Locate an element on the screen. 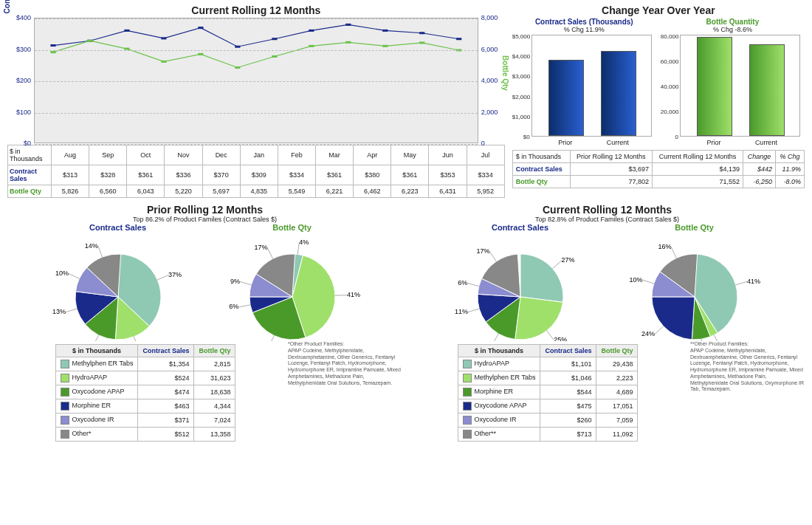 The image size is (812, 525). yoy-title: Change Year Over Year is located at coordinates (658, 10).